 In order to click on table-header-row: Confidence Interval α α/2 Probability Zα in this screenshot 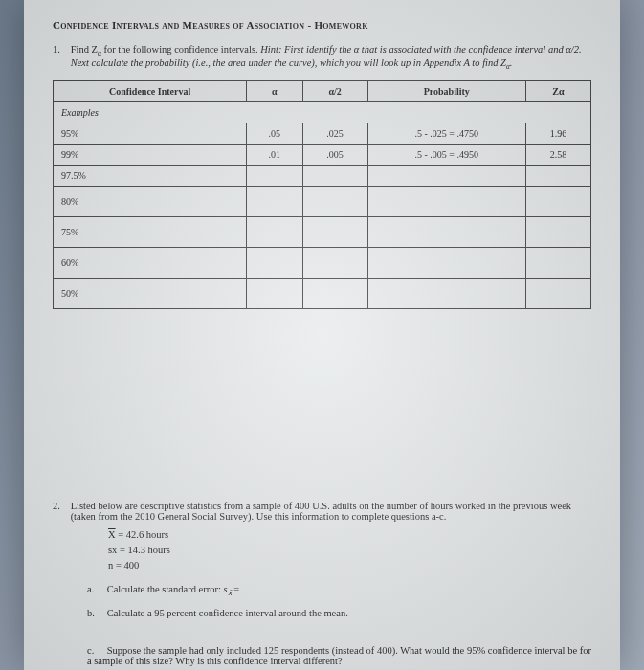, I will do `click(322, 92)`.